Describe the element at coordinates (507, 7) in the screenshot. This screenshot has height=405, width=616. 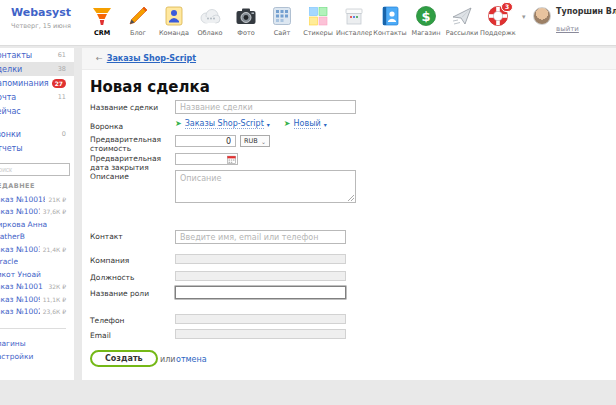
I see `support-badge: 3` at that location.